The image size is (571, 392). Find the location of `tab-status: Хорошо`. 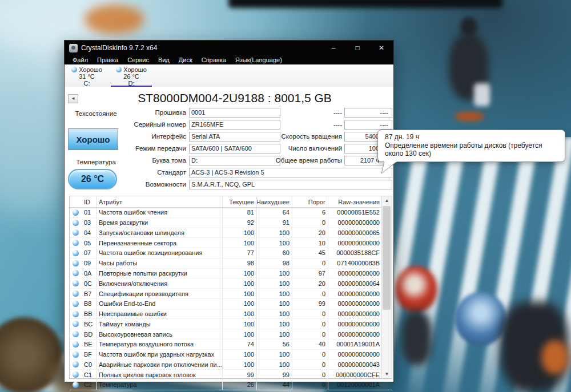

tab-status: Хорошо is located at coordinates (90, 70).